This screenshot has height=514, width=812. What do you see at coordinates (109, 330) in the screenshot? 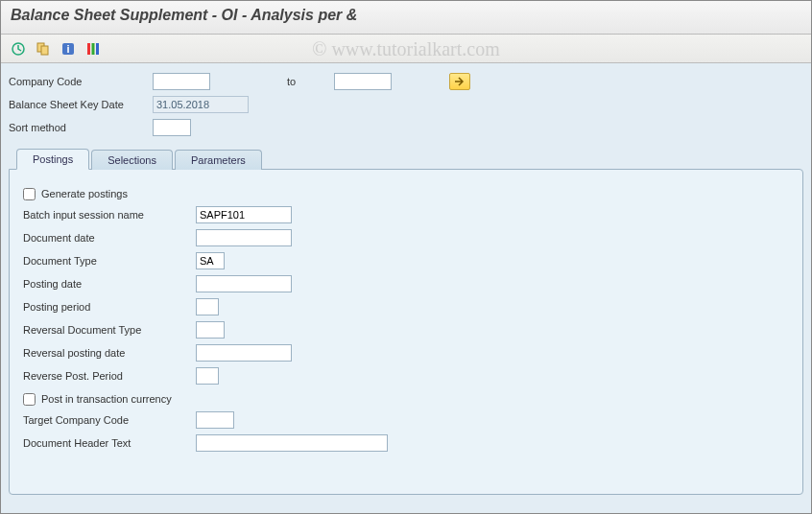
I see `label-rev-doc-type: Reversal Document Type` at bounding box center [109, 330].